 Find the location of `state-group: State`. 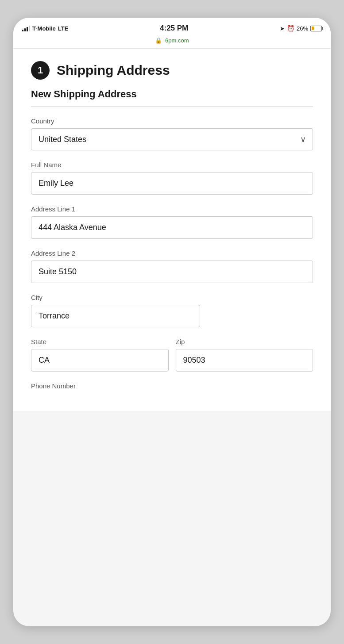

state-group: State is located at coordinates (100, 355).